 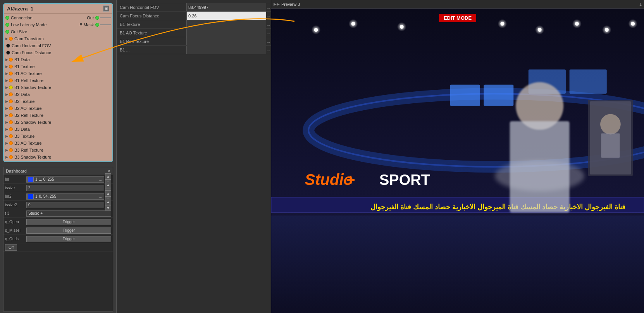 What do you see at coordinates (97, 25) in the screenshot?
I see `dot-bmask-right` at bounding box center [97, 25].